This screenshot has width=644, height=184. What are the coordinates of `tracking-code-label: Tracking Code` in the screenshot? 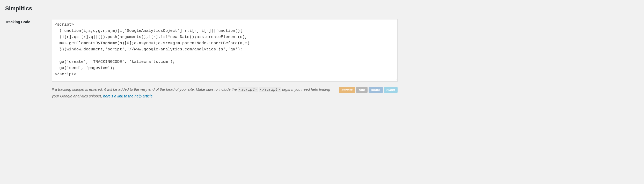 It's located at (18, 22).